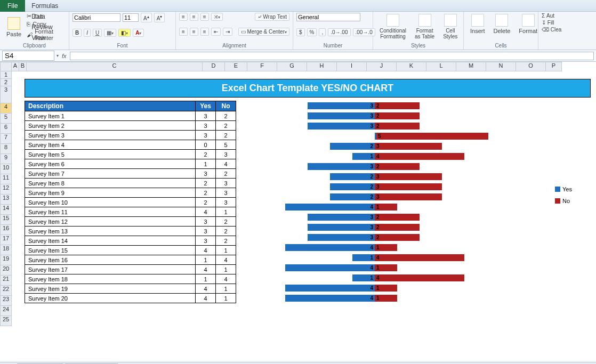 This screenshot has height=364, width=596. What do you see at coordinates (97, 33) in the screenshot?
I see `underline-button: U` at bounding box center [97, 33].